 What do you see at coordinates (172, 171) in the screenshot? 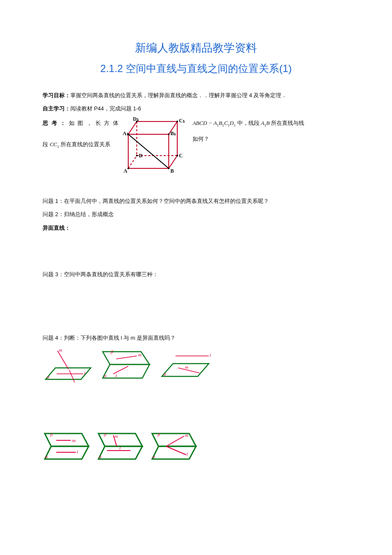
I see `cube-label-B: B` at bounding box center [172, 171].